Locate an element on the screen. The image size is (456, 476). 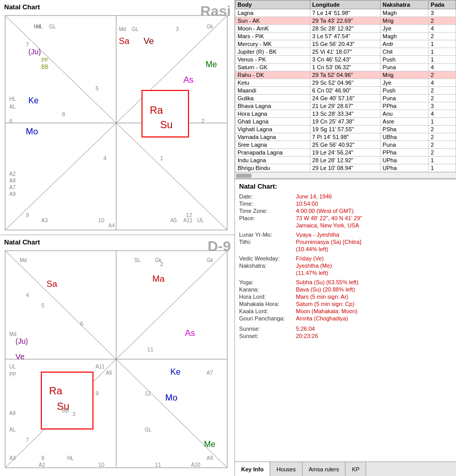
col-longitude: Longitude is located at coordinates (345, 5).